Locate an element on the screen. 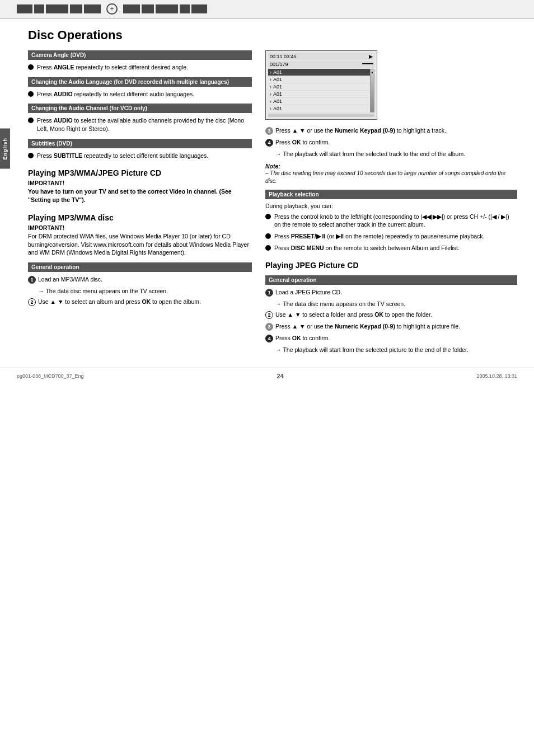  footer-right: 2005.10.28, 13:31 is located at coordinates (497, 376).